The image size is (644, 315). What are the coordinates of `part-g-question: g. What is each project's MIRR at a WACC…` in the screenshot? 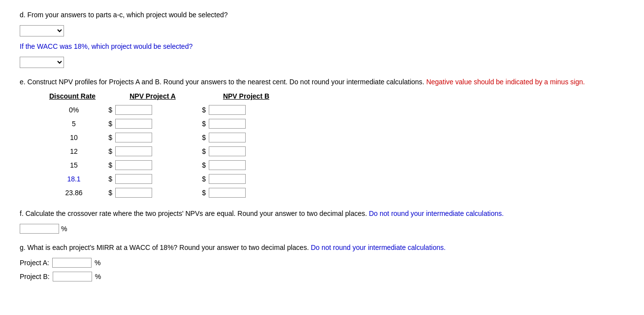 It's located at (322, 247).